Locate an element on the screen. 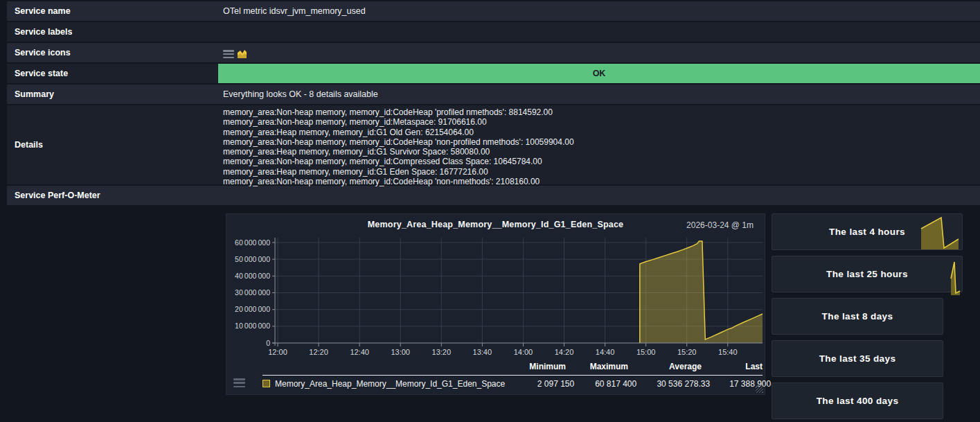 Image resolution: width=980 pixels, height=422 pixels. row-service-labels: Service labels is located at coordinates (493, 32).